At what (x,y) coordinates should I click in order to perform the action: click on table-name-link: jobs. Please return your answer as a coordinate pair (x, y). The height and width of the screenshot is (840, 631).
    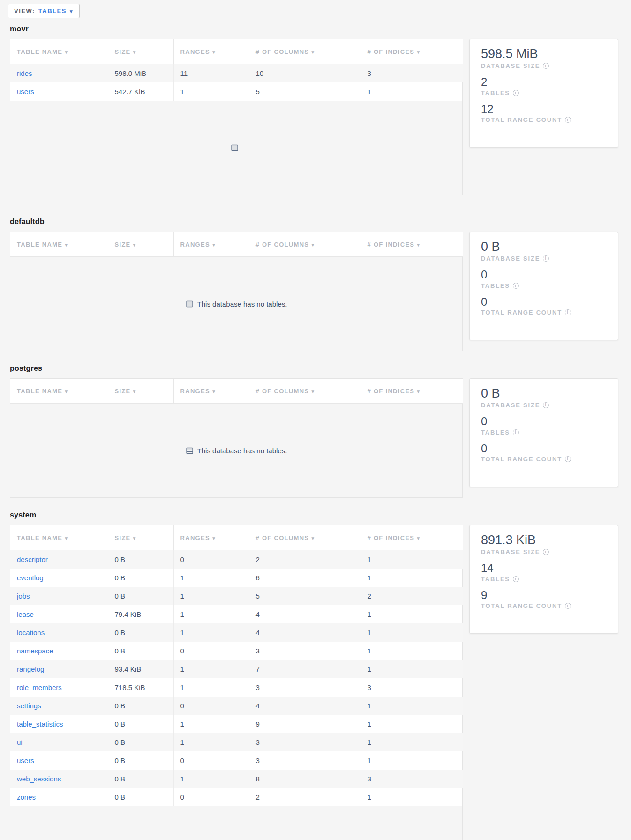
    Looking at the image, I should click on (23, 596).